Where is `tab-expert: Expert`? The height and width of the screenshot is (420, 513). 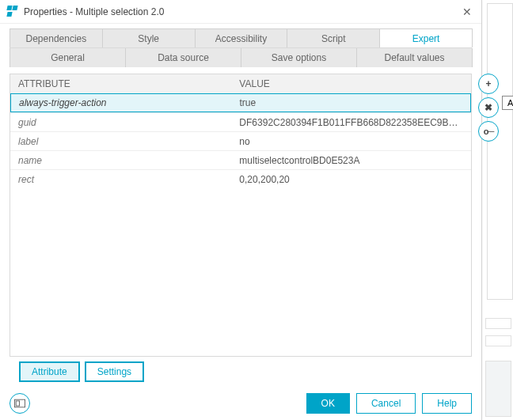
tab-expert: Expert is located at coordinates (426, 38).